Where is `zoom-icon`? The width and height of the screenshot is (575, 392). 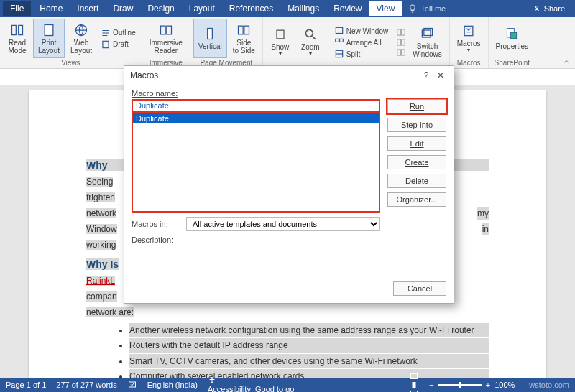
zoom-icon is located at coordinates (310, 34).